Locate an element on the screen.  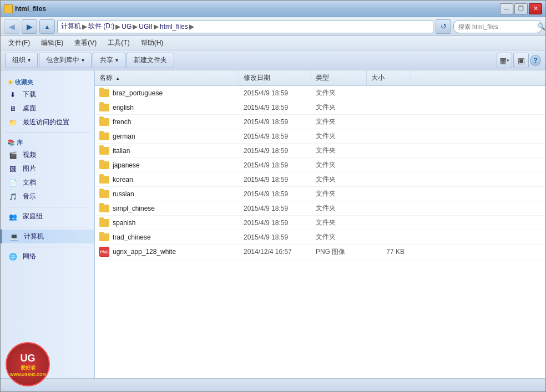
sidebar-item-pictures: 🖼 图片 is located at coordinates (48, 169).